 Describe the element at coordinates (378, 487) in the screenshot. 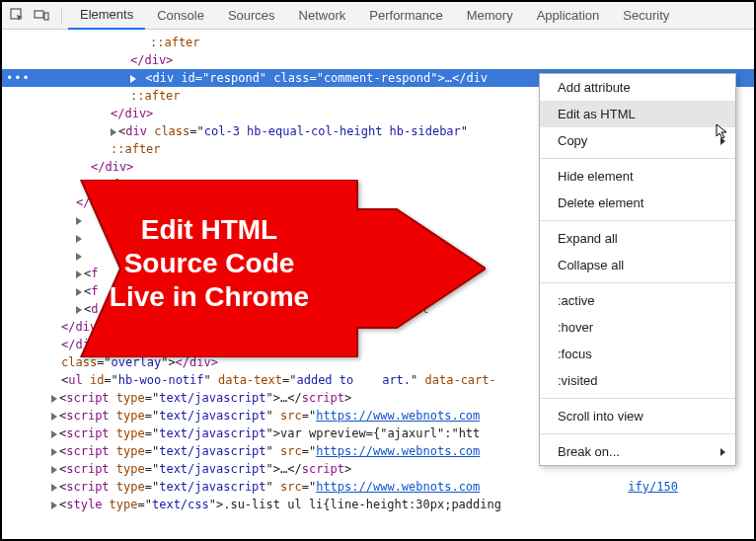

I see `dom-node: <script type="text/javascript" src="http…` at that location.